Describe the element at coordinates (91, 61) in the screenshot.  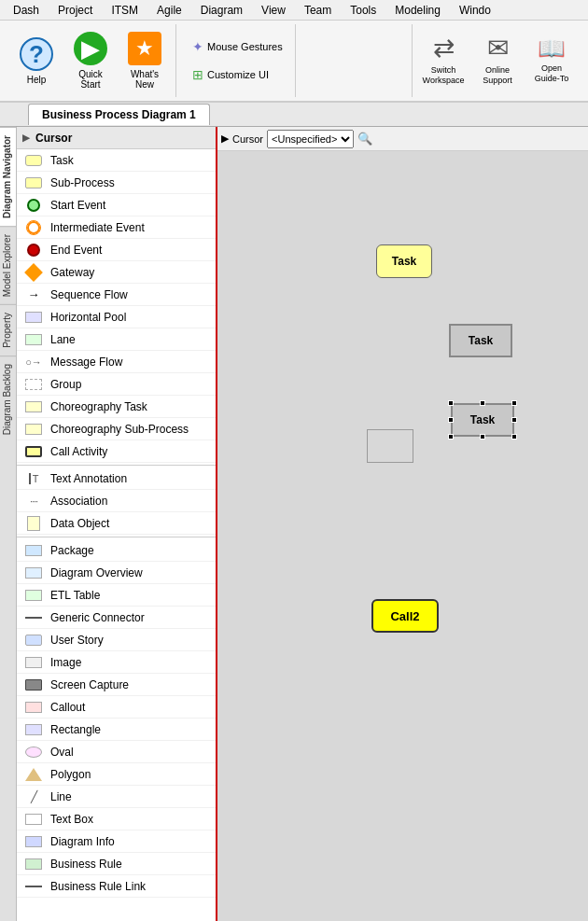
I see `quick-start-button: ▶ Quick Start` at that location.